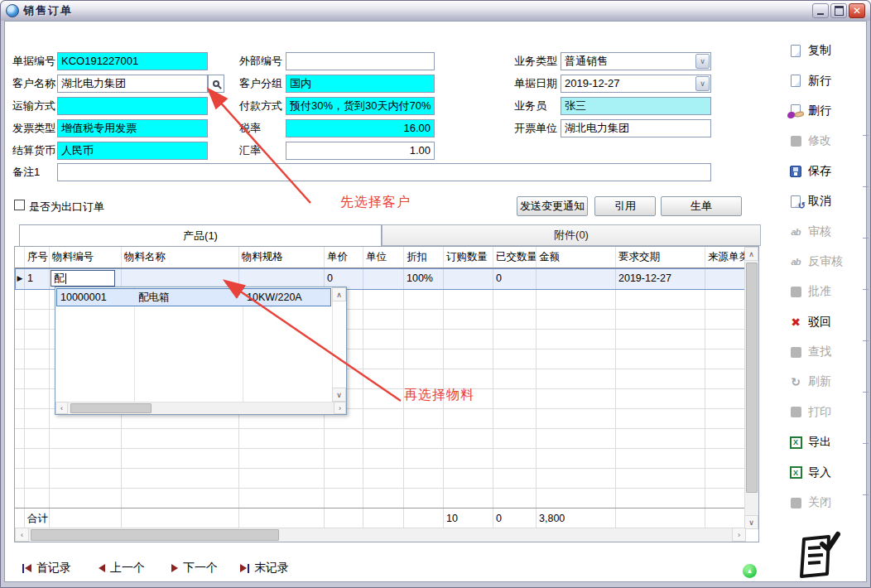  Describe the element at coordinates (376, 202) in the screenshot. I see `annotation-select-customer: 先选择客户` at that location.